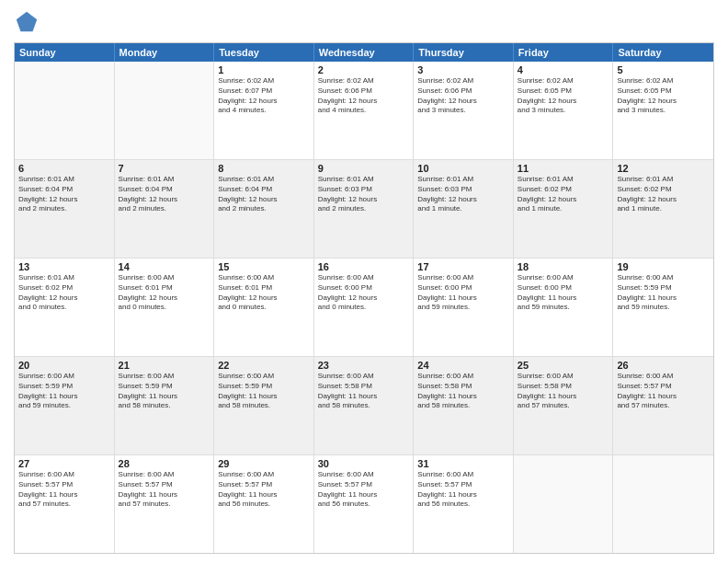 This screenshot has width=728, height=563. I want to click on day-number: 1, so click(264, 70).